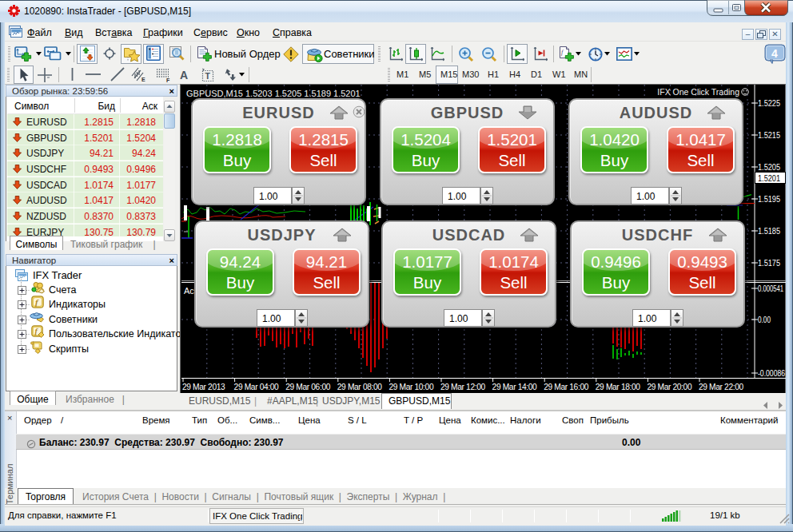 This screenshot has width=793, height=532. What do you see at coordinates (771, 289) in the screenshot?
I see `svg-text: 0.000541` at bounding box center [771, 289].